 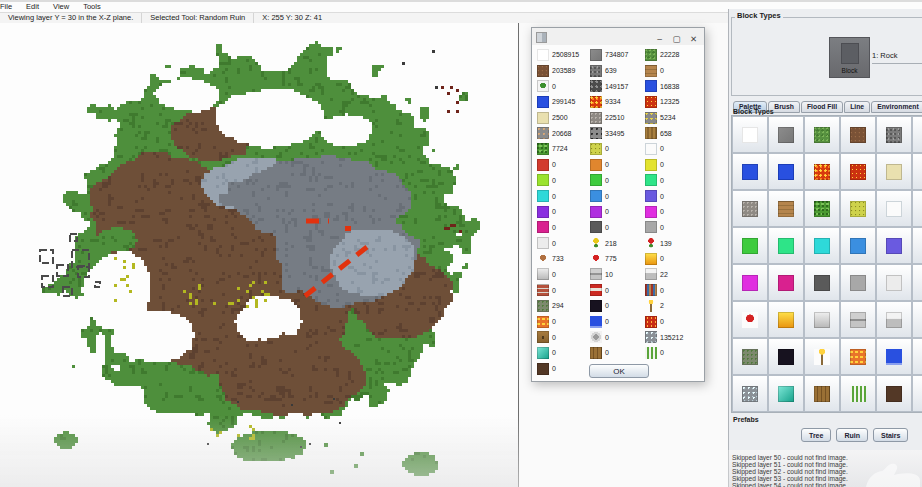 What do you see at coordinates (822, 107) in the screenshot?
I see `tab-flood-fill: Flood Fill` at bounding box center [822, 107].